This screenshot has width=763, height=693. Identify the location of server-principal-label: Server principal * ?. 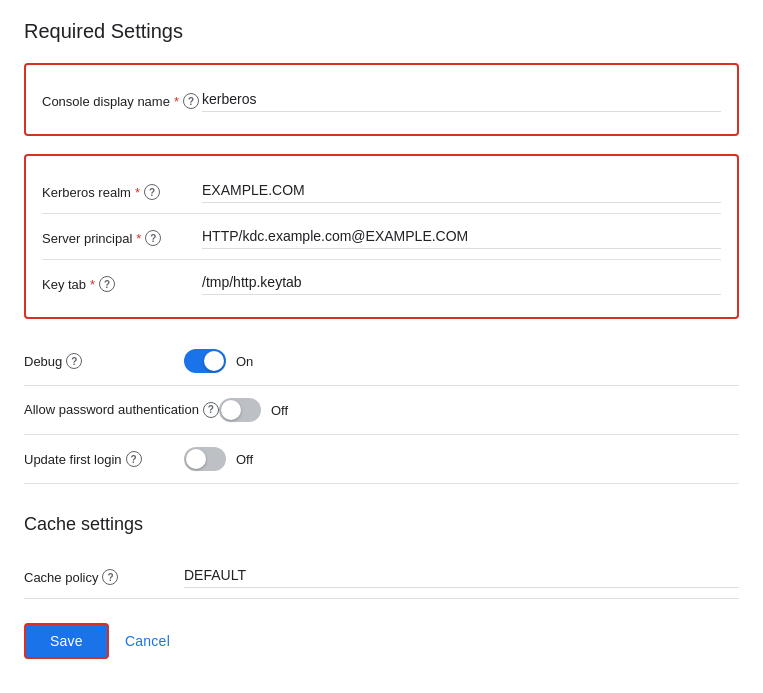
(122, 235).